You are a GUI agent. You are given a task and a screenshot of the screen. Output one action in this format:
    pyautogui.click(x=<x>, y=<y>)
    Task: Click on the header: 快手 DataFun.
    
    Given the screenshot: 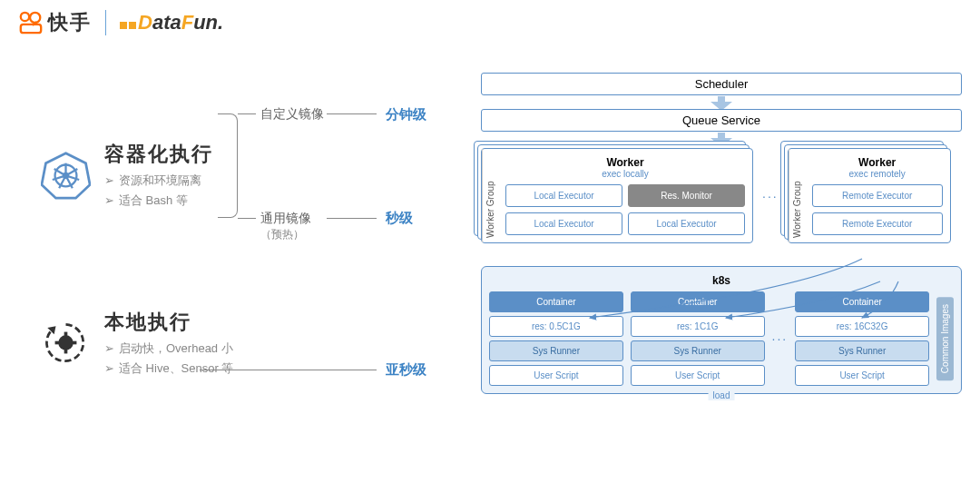 What is the action you would take?
    pyautogui.click(x=121, y=23)
    